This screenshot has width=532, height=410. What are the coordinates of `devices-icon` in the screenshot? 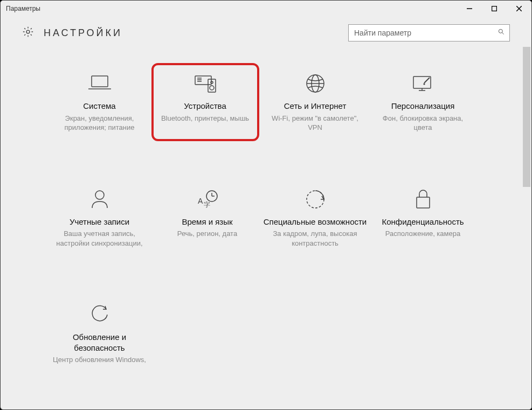 It's located at (205, 84).